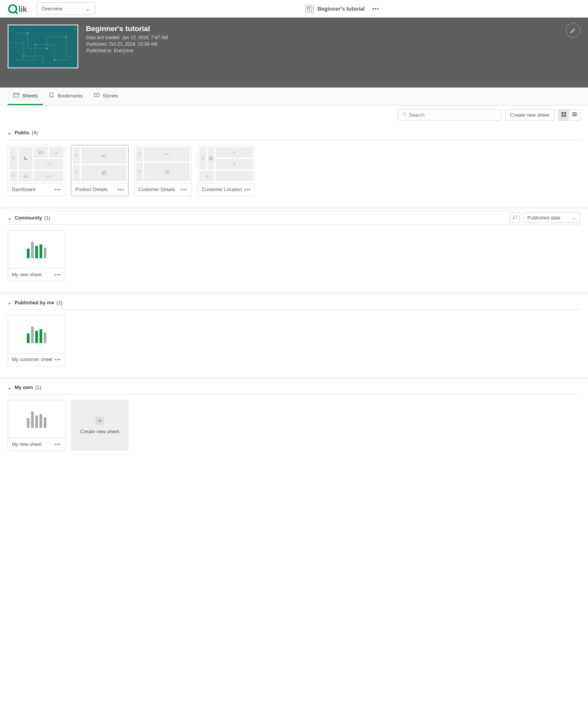  I want to click on topbar: lik Overview Beginner's tutorial •••, so click(294, 9).